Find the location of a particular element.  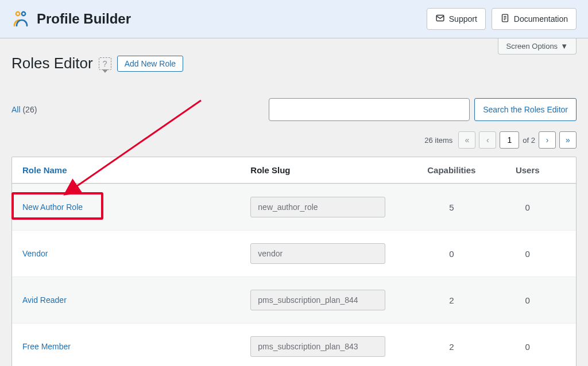

pager-of-label: of 2 is located at coordinates (529, 140).